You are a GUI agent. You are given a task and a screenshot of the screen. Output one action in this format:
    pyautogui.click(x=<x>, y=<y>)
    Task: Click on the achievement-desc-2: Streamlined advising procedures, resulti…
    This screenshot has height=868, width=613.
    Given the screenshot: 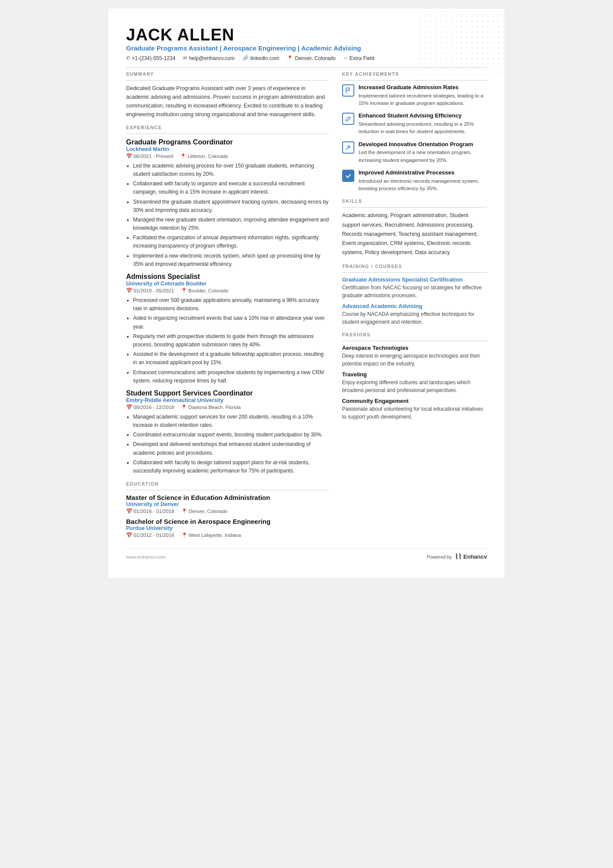 What is the action you would take?
    pyautogui.click(x=423, y=128)
    